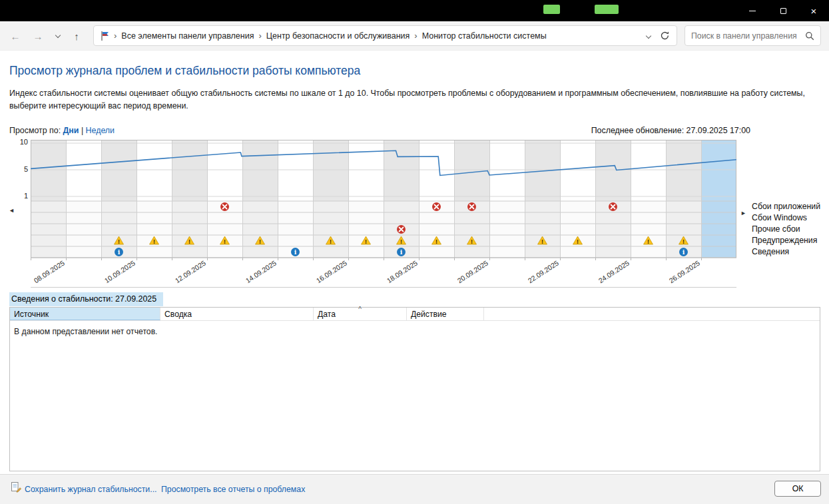 This screenshot has height=504, width=829. What do you see at coordinates (120, 272) in the screenshot?
I see `date-label: 10.09.2025` at bounding box center [120, 272].